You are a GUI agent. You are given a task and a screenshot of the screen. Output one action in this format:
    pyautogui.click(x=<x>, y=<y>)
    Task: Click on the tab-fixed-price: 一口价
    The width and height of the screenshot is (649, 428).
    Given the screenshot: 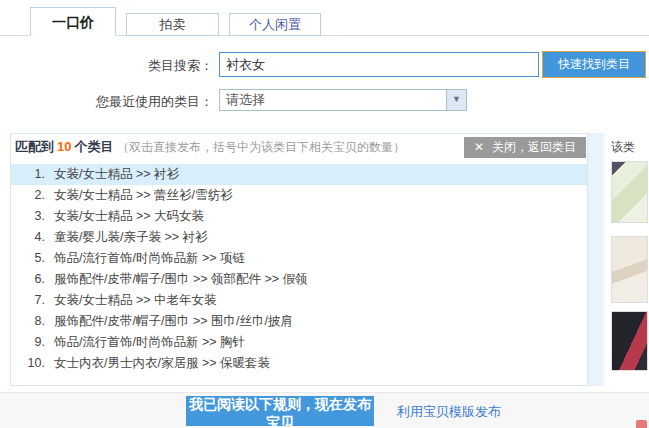 What is the action you would take?
    pyautogui.click(x=73, y=22)
    